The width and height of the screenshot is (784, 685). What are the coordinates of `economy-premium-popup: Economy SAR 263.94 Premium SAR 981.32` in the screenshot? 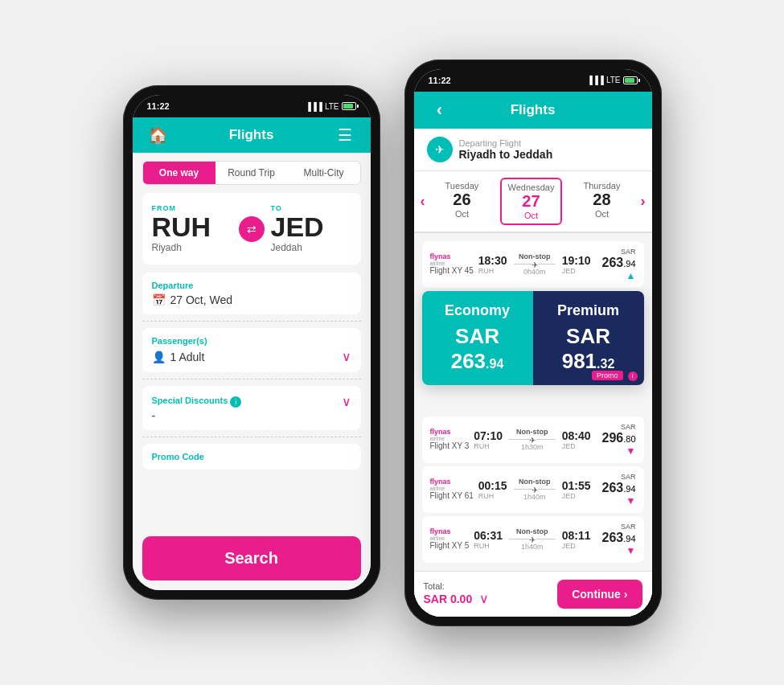 It's located at (533, 338).